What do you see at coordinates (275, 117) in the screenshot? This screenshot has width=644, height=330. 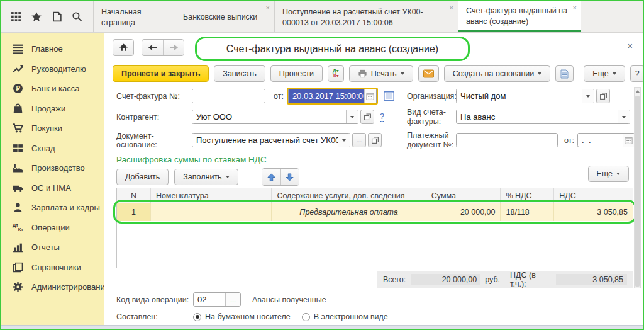 I see `counterparty-input: Уют ООО` at bounding box center [275, 117].